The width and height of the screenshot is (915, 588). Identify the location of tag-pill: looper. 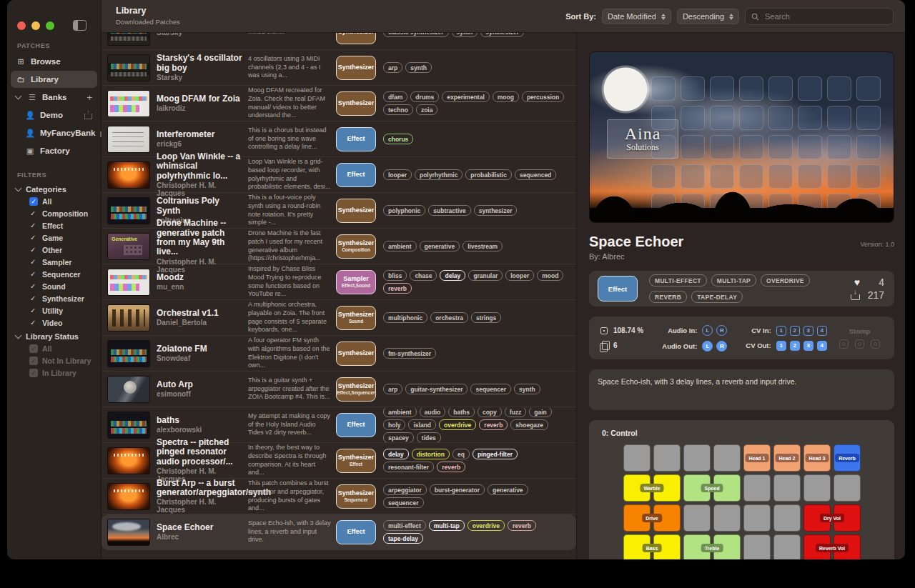
(520, 276).